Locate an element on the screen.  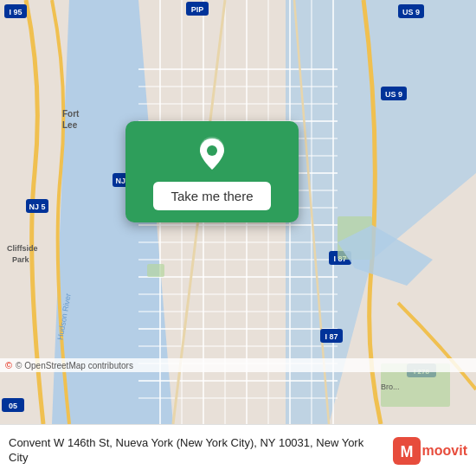
svg-text: Lee is located at coordinates (70, 125).